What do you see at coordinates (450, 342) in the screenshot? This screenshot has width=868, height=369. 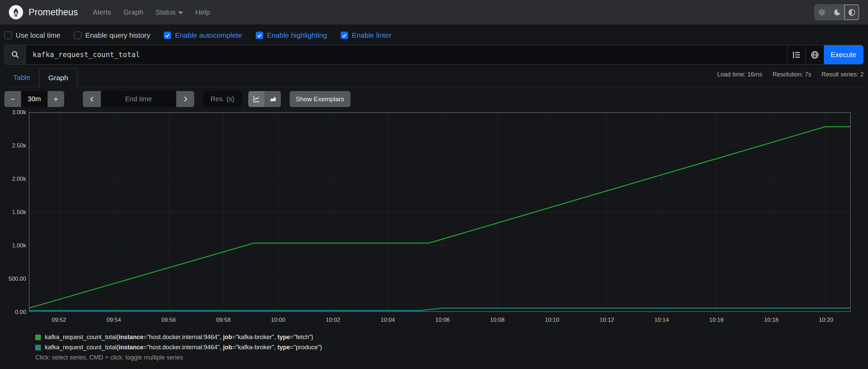 I see `series-legend: kafka_request_count_total{instance="host…` at bounding box center [450, 342].